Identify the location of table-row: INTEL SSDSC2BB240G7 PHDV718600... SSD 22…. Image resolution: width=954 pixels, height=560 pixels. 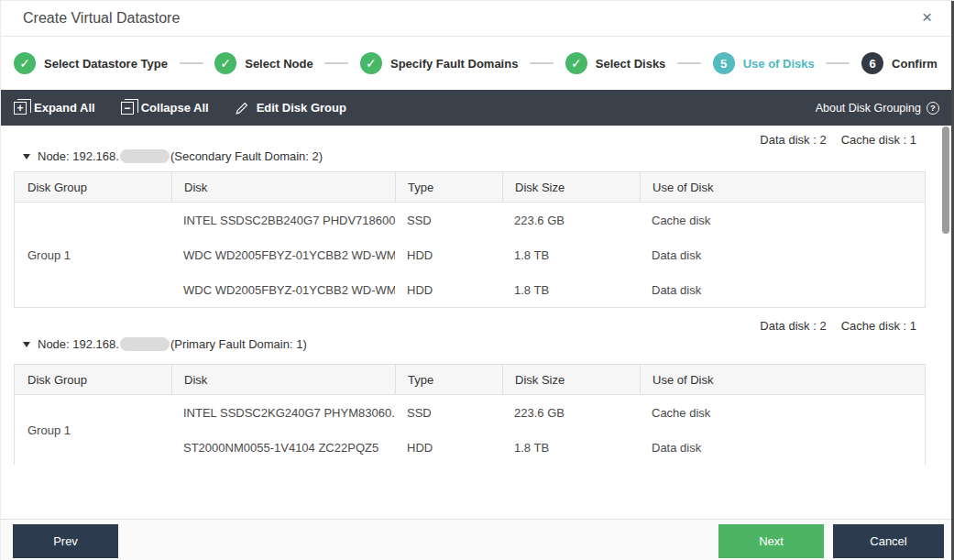
(548, 220).